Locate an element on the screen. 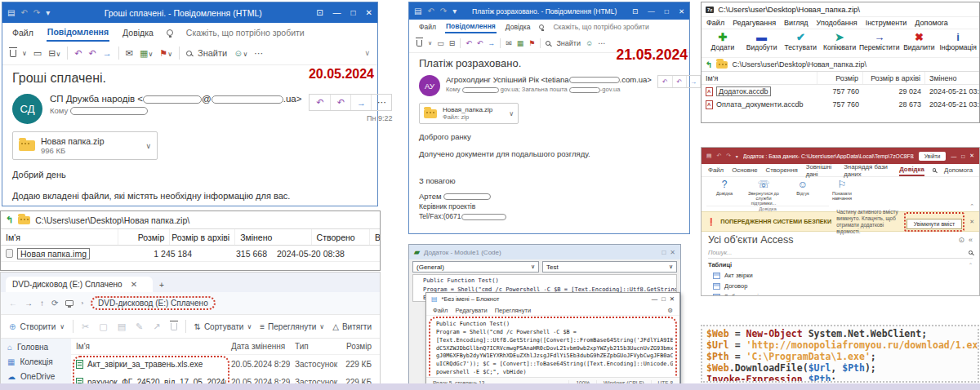 The width and height of the screenshot is (980, 390). powershell-snippet: $Web = New-Object System.Net.WebClient;$… is located at coordinates (840, 354).